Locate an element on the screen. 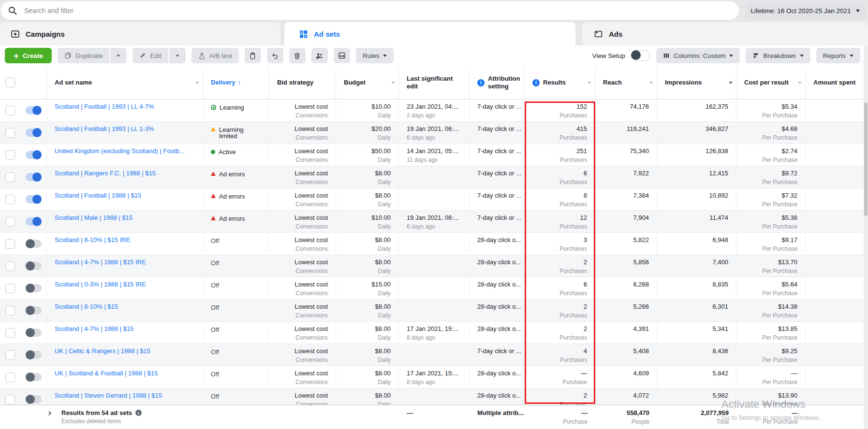  budget-cell: $8.00Daily is located at coordinates (368, 199).